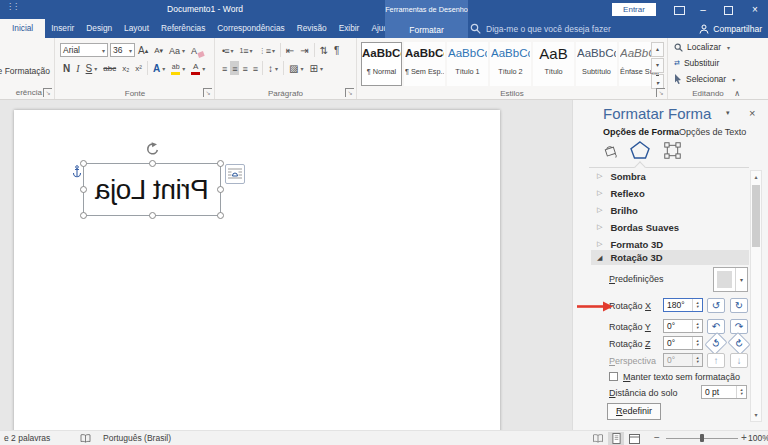 The width and height of the screenshot is (768, 445). Describe the element at coordinates (737, 94) in the screenshot. I see `collapse-ribbon-icon: ∧` at that location.